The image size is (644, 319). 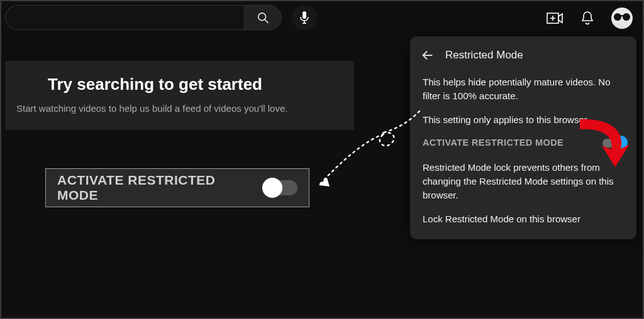 What do you see at coordinates (523, 89) in the screenshot?
I see `panel-desc-1: This helps hide potentially mature video…` at bounding box center [523, 89].